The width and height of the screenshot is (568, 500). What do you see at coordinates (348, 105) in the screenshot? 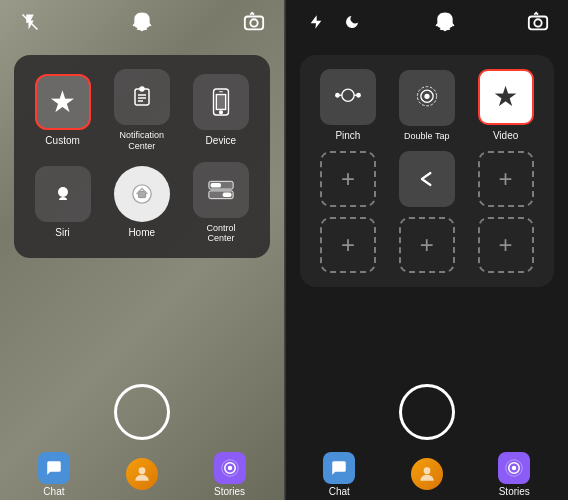
I see `panel-item-pinch: Pinch` at bounding box center [348, 105].